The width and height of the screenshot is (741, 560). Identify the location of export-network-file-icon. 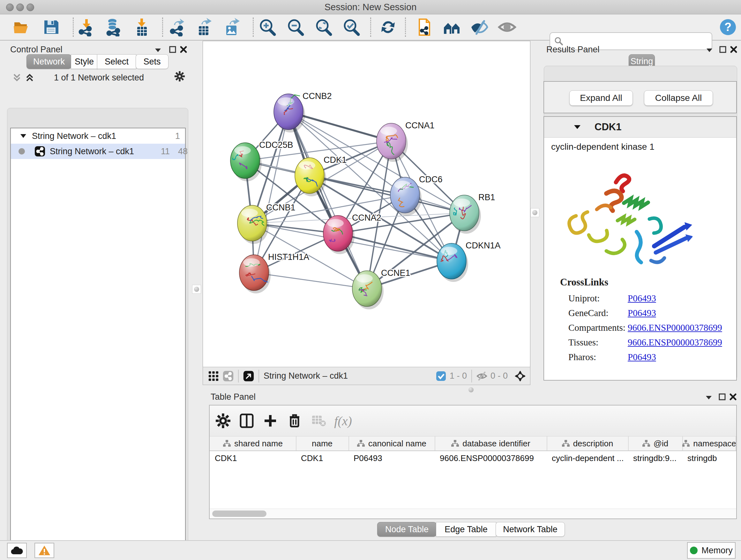
(178, 27).